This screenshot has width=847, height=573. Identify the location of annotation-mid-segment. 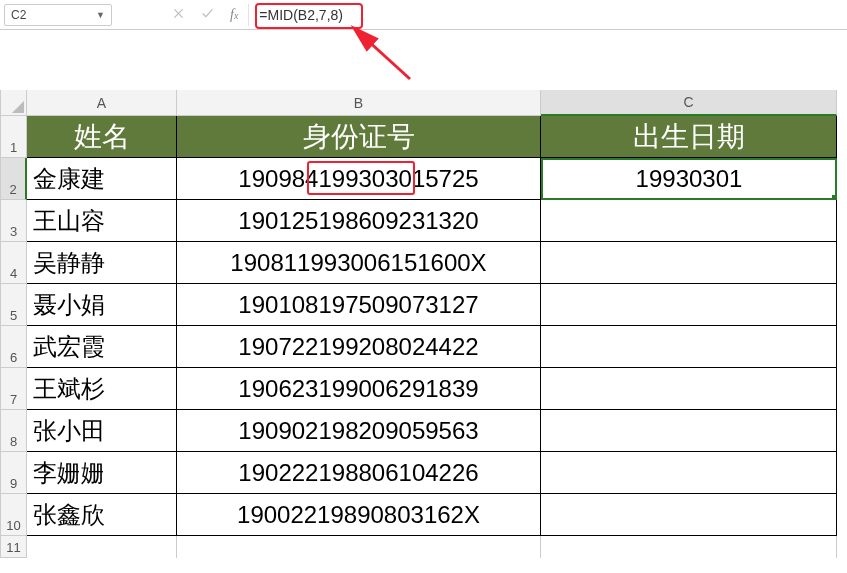
(361, 178).